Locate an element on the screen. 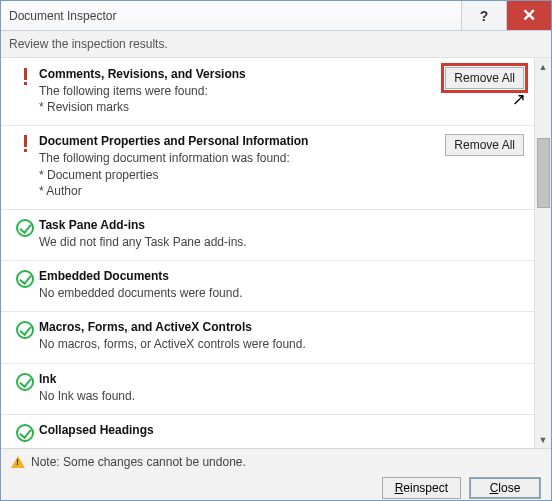  result-section: Collapsed Headings is located at coordinates (268, 432).